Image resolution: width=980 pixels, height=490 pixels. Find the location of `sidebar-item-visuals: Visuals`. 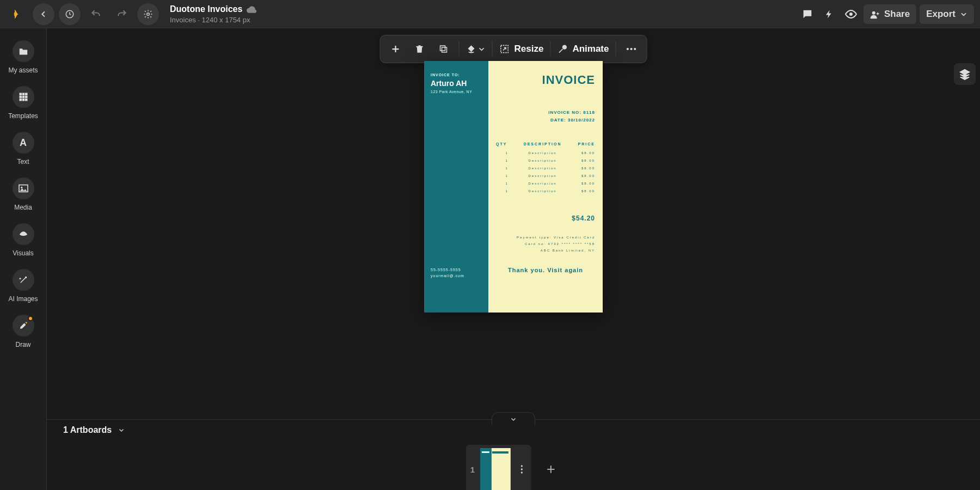

sidebar-item-visuals: Visuals is located at coordinates (23, 240).